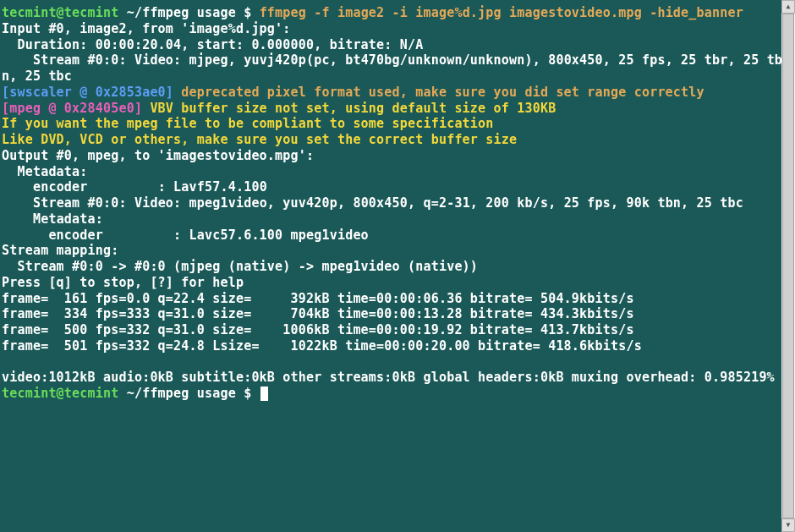 The image size is (795, 532). I want to click on cursor, so click(264, 394).